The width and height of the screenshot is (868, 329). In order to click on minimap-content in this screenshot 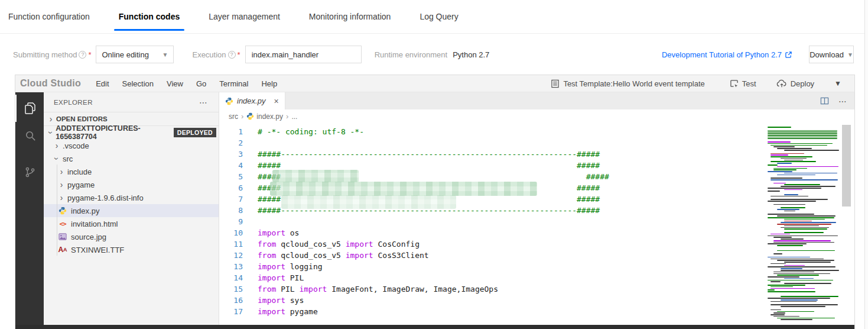, I will do `click(804, 224)`.